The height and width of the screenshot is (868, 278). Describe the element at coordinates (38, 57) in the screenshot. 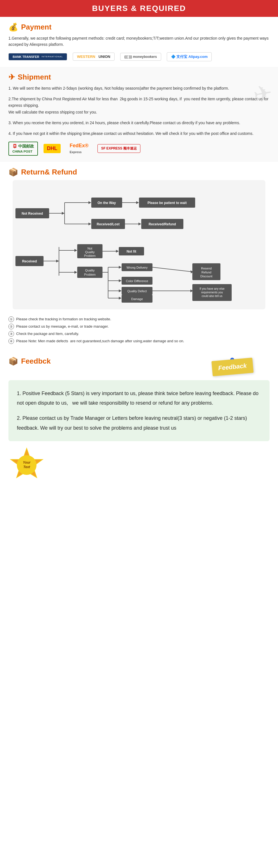

I see `bank-transfer-logo: BANK TRANSFER INTERNATIONAL` at that location.